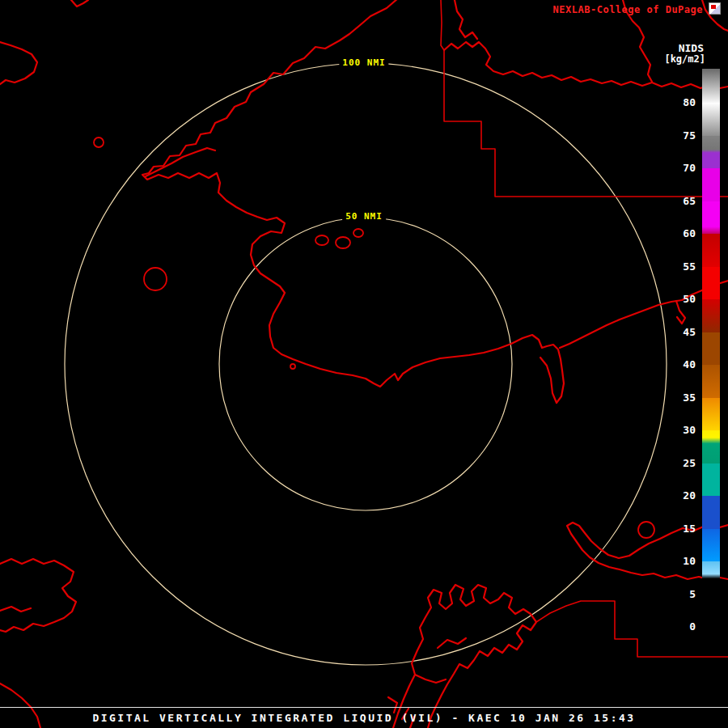 This screenshot has height=728, width=728. What do you see at coordinates (15, 609) in the screenshot?
I see `coastline-bottomleft-inner` at bounding box center [15, 609].